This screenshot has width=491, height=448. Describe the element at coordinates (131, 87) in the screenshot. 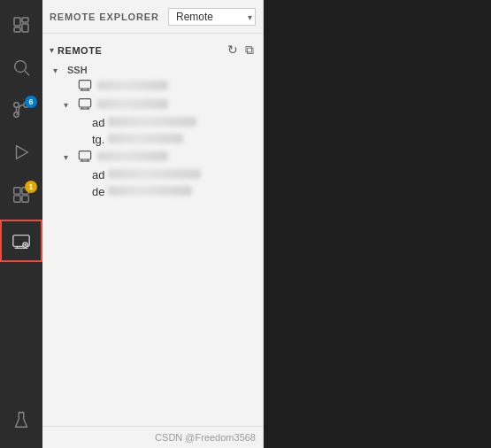

I see `host1-label` at that location.